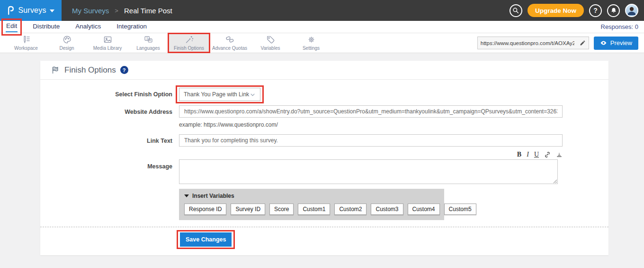 This screenshot has height=268, width=644. Describe the element at coordinates (90, 10) in the screenshot. I see `breadcrumb-my-surveys: My Surveys` at that location.